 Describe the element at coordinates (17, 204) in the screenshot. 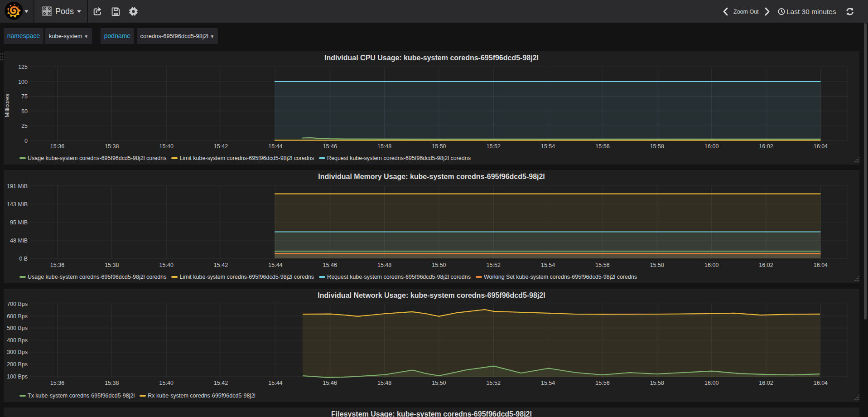

I see `svg-text: 143 MiB` at that location.